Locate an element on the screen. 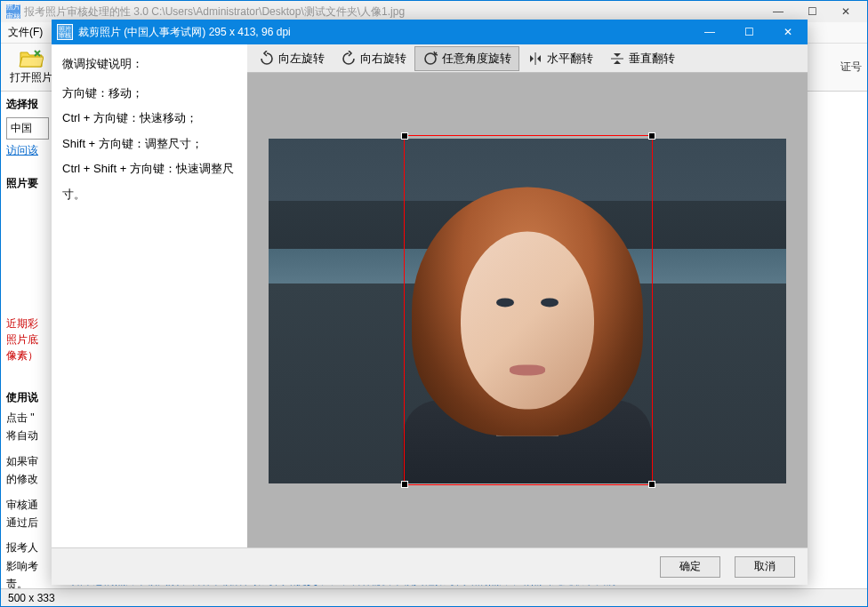 Image resolution: width=868 pixels, height=607 pixels. dialog-footer: 确定 取消 is located at coordinates (430, 566).